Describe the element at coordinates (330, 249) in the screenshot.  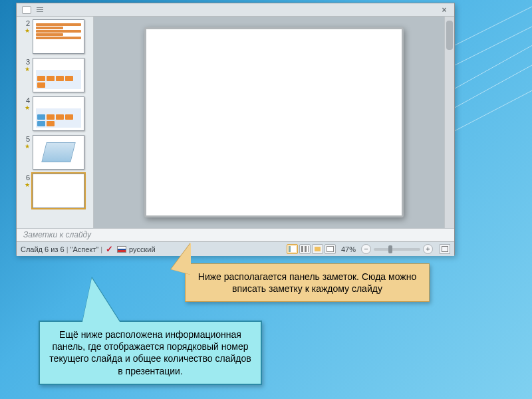
I see `view-slideshow-button` at that location.